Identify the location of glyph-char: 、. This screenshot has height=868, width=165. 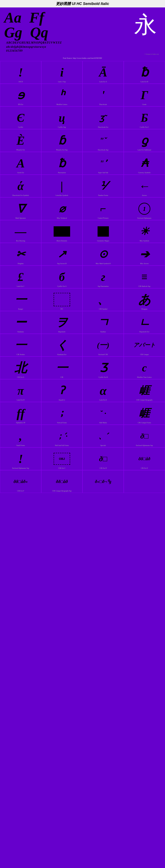
(103, 300).